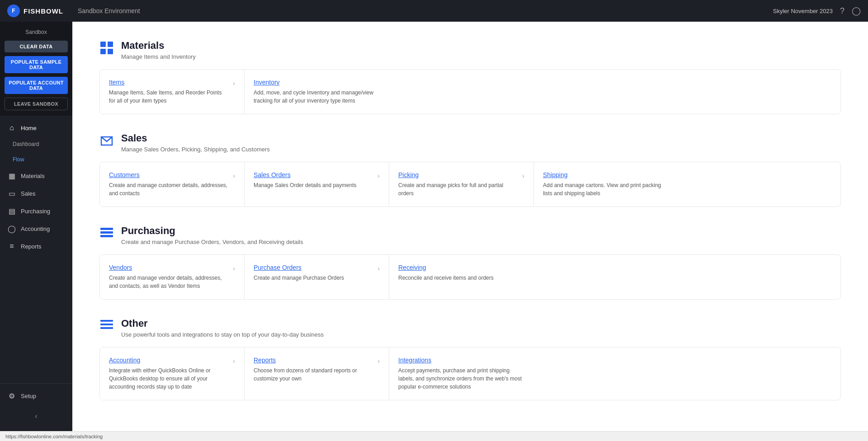 The height and width of the screenshot is (441, 868). I want to click on purchasing-section-icon, so click(107, 234).